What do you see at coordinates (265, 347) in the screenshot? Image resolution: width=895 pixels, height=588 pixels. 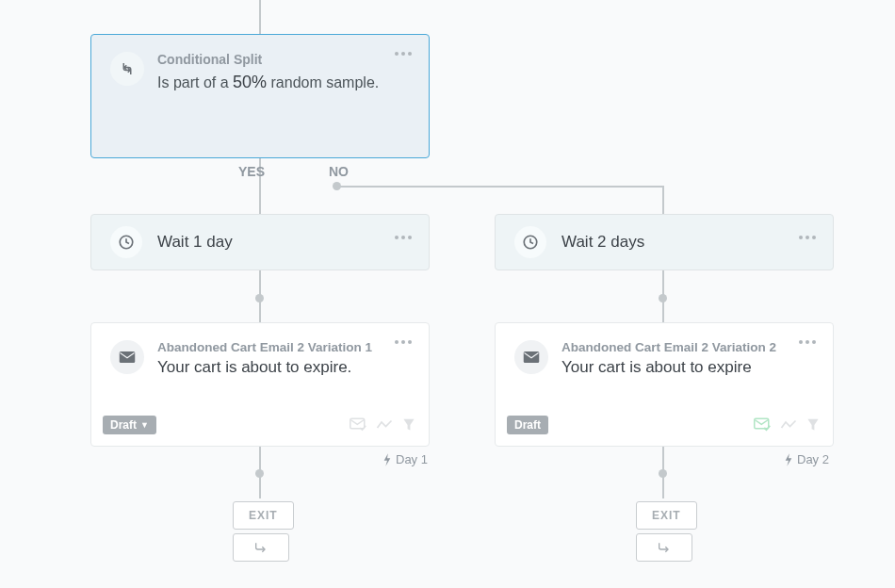 I see `email-title: Abandoned Cart Email 2 Variation 1` at bounding box center [265, 347].